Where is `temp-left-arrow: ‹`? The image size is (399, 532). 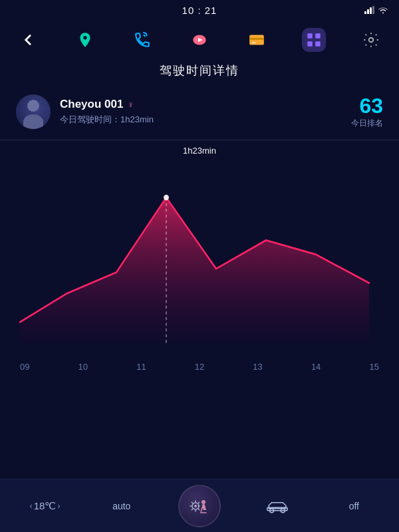
temp-left-arrow: ‹ is located at coordinates (31, 506).